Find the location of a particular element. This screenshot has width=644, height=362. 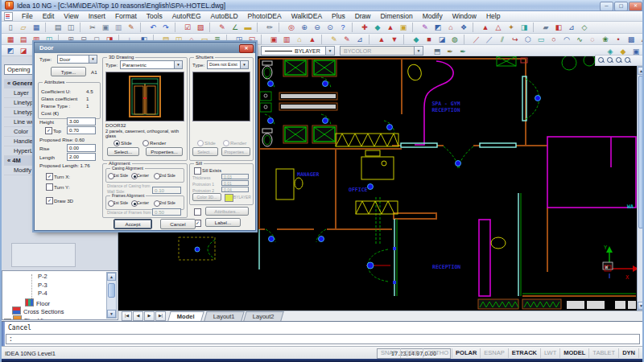

command-input: : is located at coordinates (323, 339).